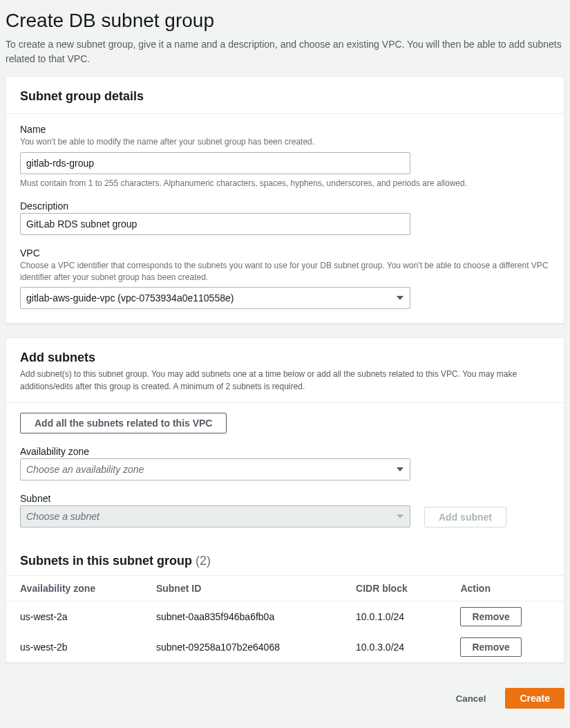  I want to click on create-button: Create, so click(535, 698).